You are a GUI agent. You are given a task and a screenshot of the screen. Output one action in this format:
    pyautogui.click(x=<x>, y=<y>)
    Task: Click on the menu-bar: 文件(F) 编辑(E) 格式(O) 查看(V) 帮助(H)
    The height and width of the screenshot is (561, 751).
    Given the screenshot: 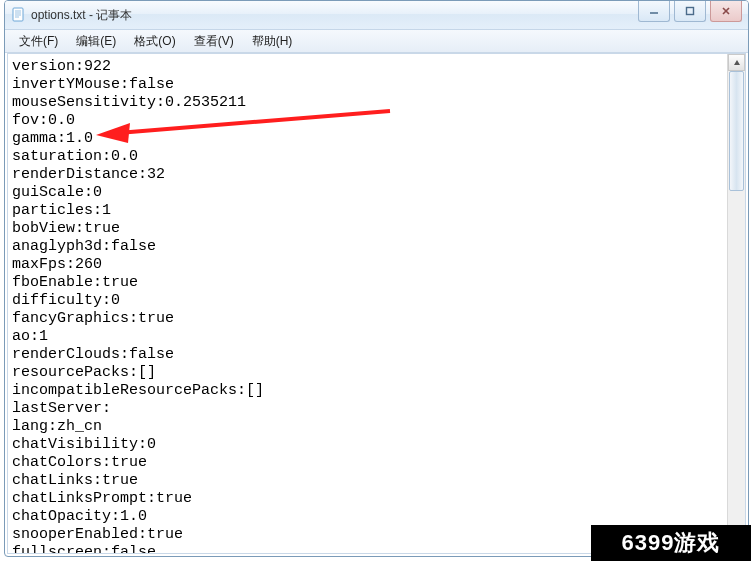 What is the action you would take?
    pyautogui.click(x=376, y=42)
    